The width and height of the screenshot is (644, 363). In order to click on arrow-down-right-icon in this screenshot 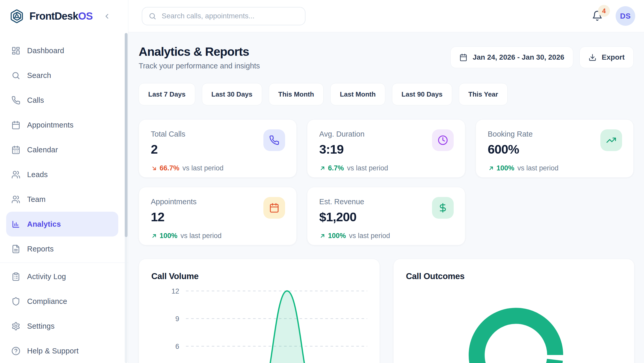, I will do `click(154, 168)`.